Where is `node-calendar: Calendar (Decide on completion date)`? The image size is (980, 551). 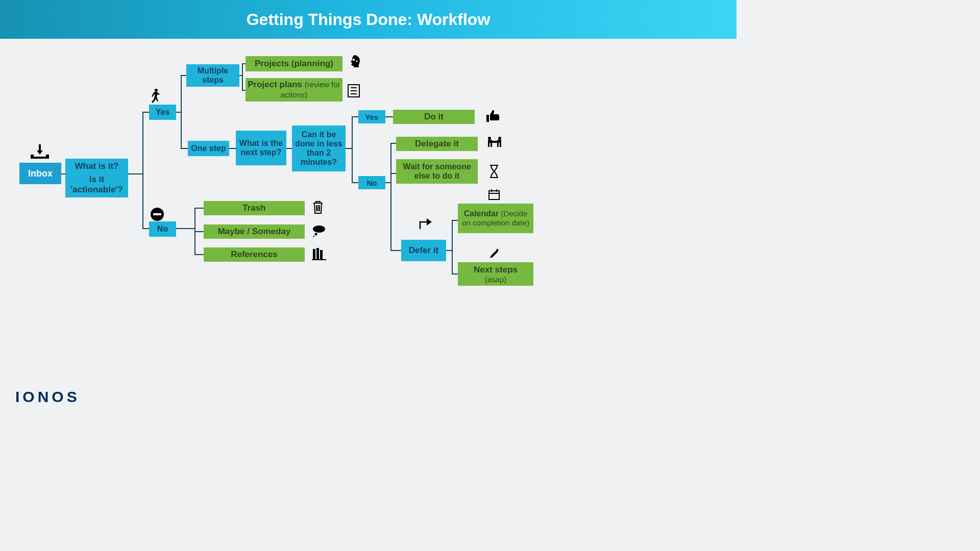 node-calendar: Calendar (Decide on completion date) is located at coordinates (496, 218).